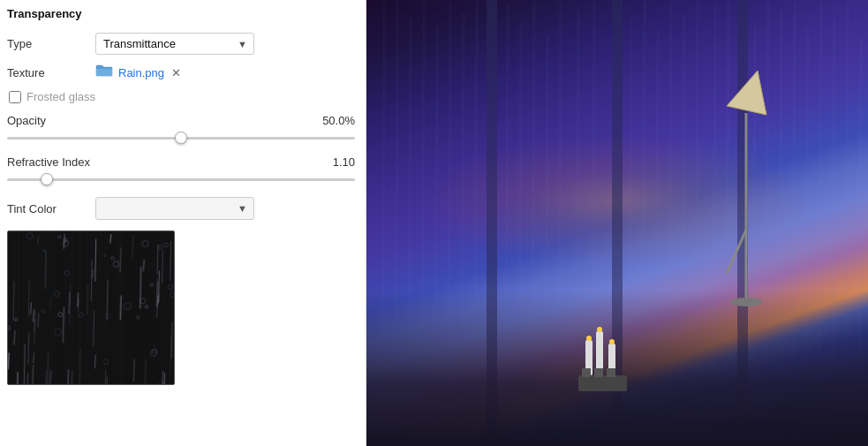  Describe the element at coordinates (175, 44) in the screenshot. I see `type-select: Transmittance Cutout Refraction` at that location.